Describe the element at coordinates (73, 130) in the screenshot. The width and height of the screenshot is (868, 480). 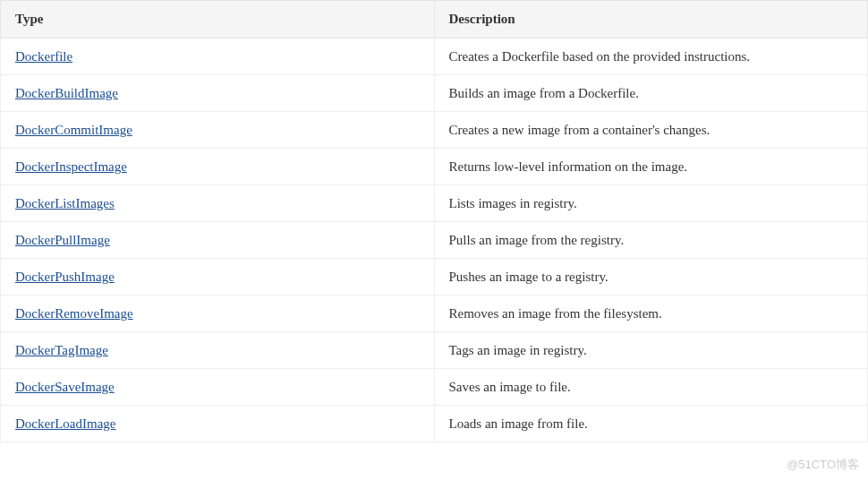
I see `type-link-dockercommitimage: DockerCommitImage` at that location.